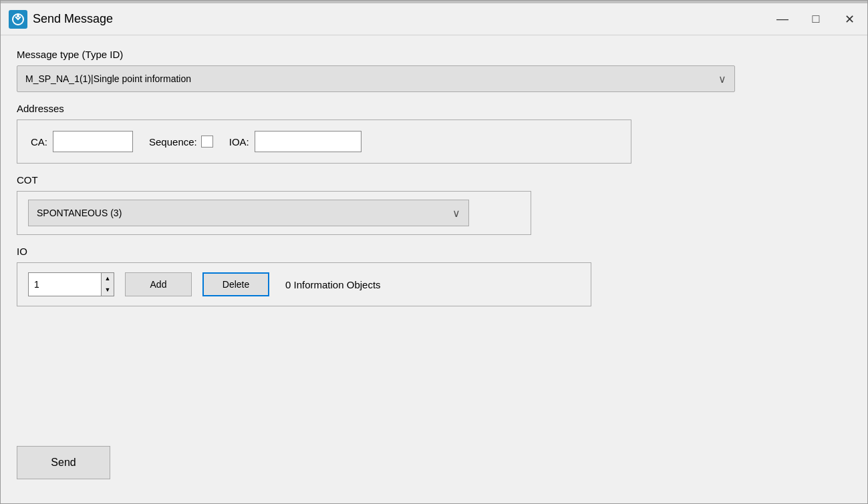 The width and height of the screenshot is (868, 504). What do you see at coordinates (18, 19) in the screenshot?
I see `app-icon` at bounding box center [18, 19].